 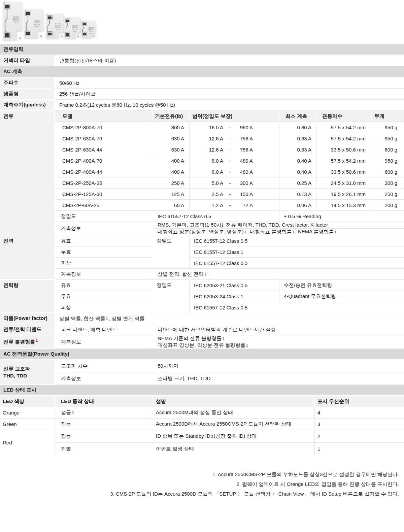 I want to click on energy-block: 전력량 유효 무효 피상 정밀도 IEC 62053-21 Class 0.5 …, so click(x=202, y=296).